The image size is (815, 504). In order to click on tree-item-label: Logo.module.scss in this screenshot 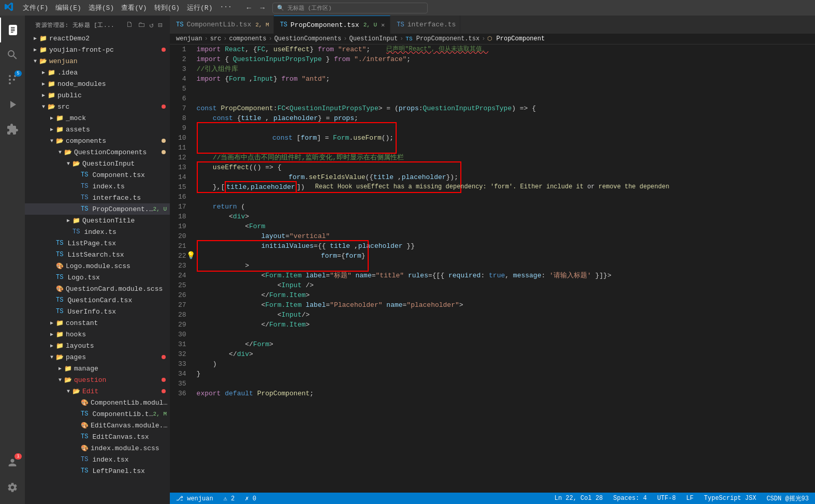, I will do `click(118, 266)`.